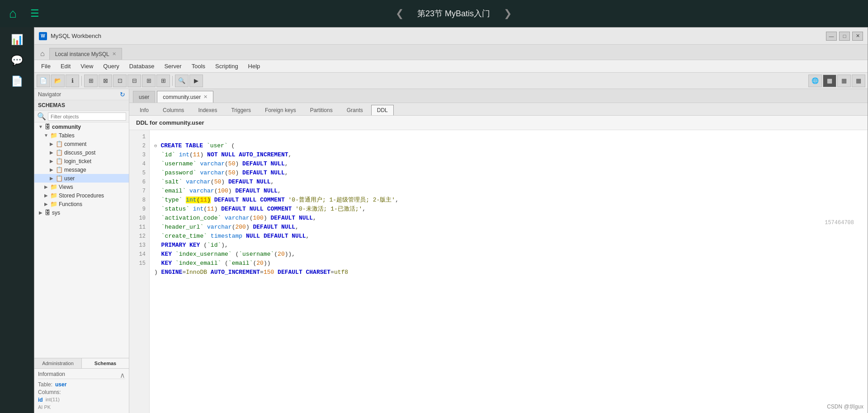 This screenshot has height=413, width=868. I want to click on tree-arrow-message: ▶, so click(52, 170).